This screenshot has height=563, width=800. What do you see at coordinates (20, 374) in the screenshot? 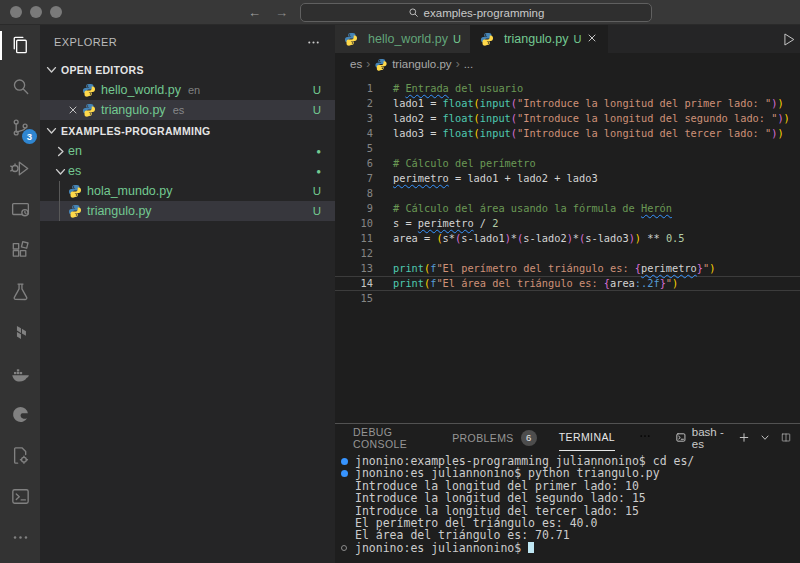
I see `docker-icon` at bounding box center [20, 374].